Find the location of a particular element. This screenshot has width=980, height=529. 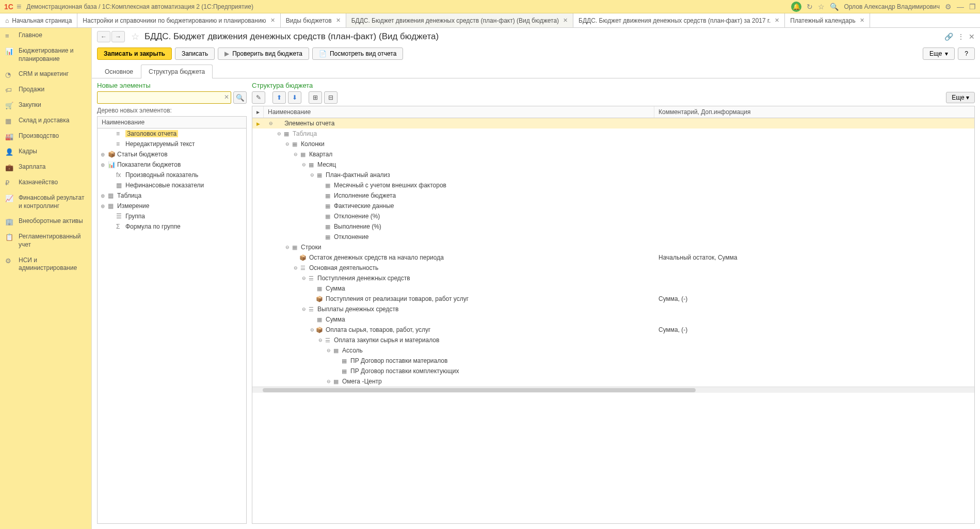

element-row-4: fxПроизводный показатель is located at coordinates (172, 175).